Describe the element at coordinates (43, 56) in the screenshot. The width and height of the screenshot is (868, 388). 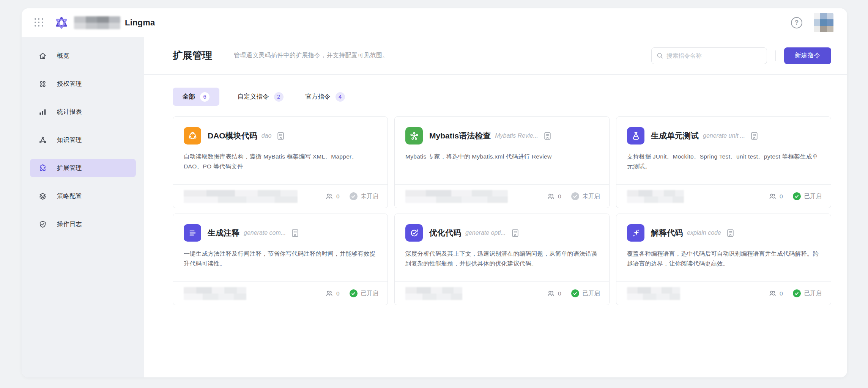
I see `home-icon` at that location.